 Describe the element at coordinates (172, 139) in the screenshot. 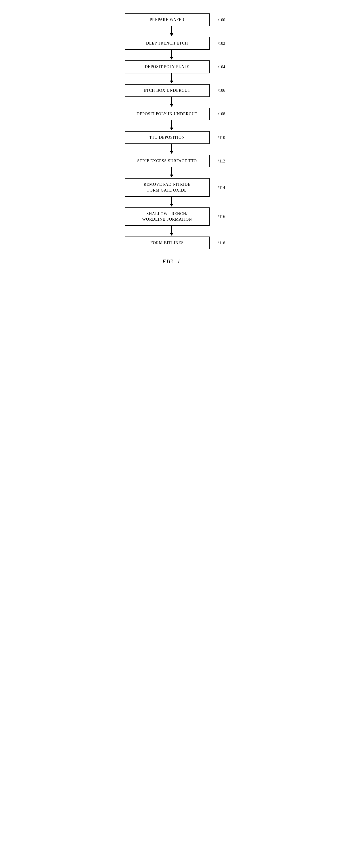

I see `diagram-container: PREPARE WAFER\100DEEP TRENCH ETCH\102DEP…` at that location.